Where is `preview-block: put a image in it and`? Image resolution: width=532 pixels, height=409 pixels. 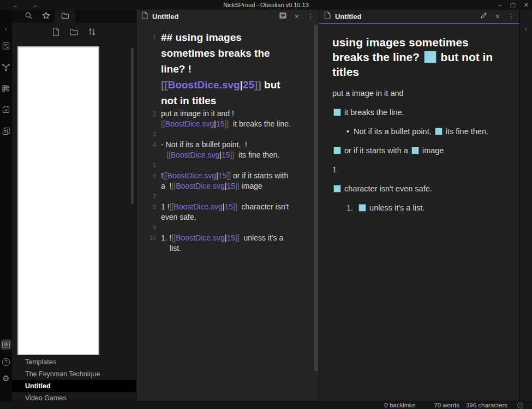 preview-block: put a image in it and is located at coordinates (420, 93).